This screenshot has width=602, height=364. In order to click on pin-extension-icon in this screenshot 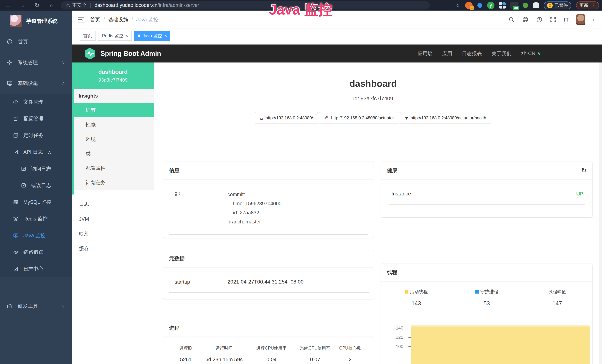, I will do `click(480, 5)`.